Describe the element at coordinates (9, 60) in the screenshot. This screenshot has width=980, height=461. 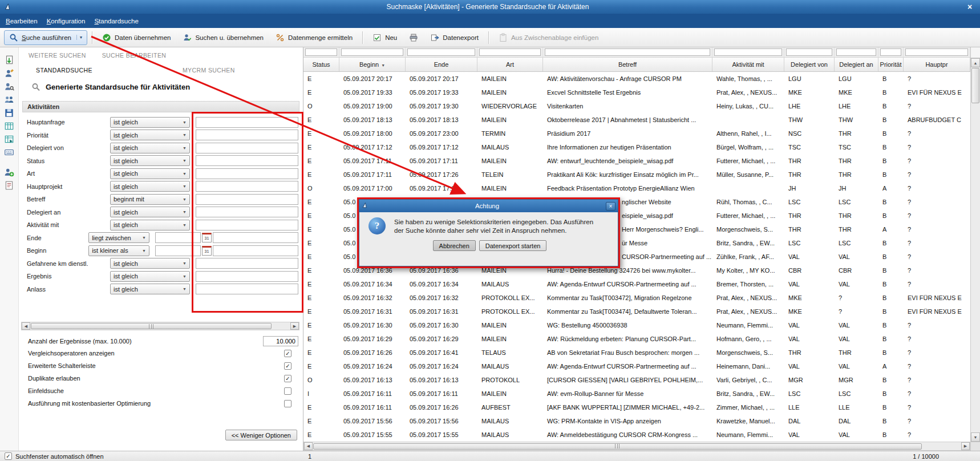
I see `import-icon` at that location.